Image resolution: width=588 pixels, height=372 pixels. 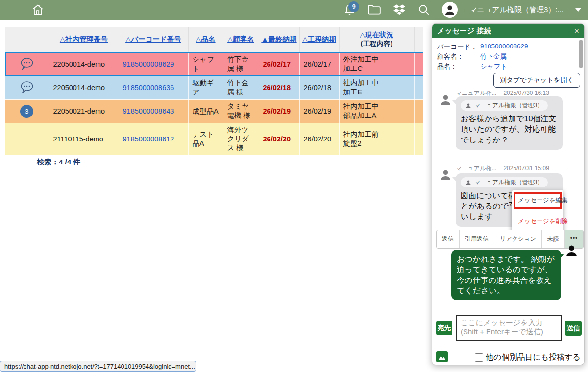 I want to click on delete-message-menu-item: メッセージを削除, so click(x=538, y=221).